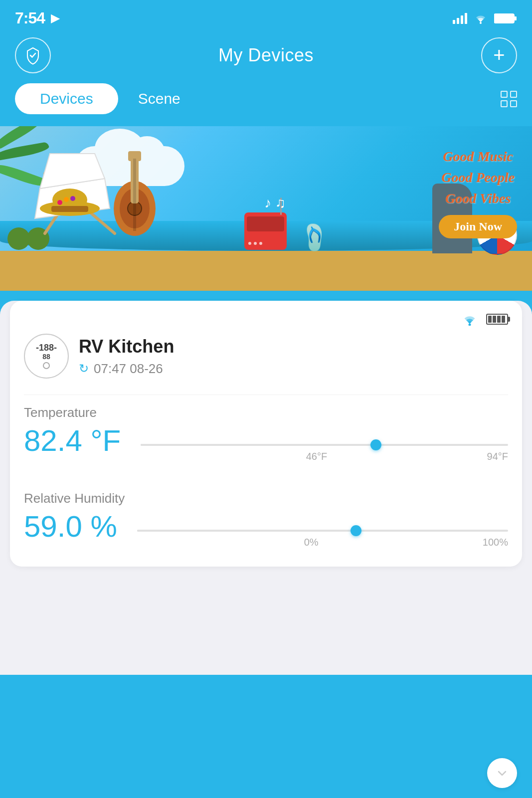 Image resolution: width=532 pixels, height=798 pixels. I want to click on add-icon: +, so click(499, 55).